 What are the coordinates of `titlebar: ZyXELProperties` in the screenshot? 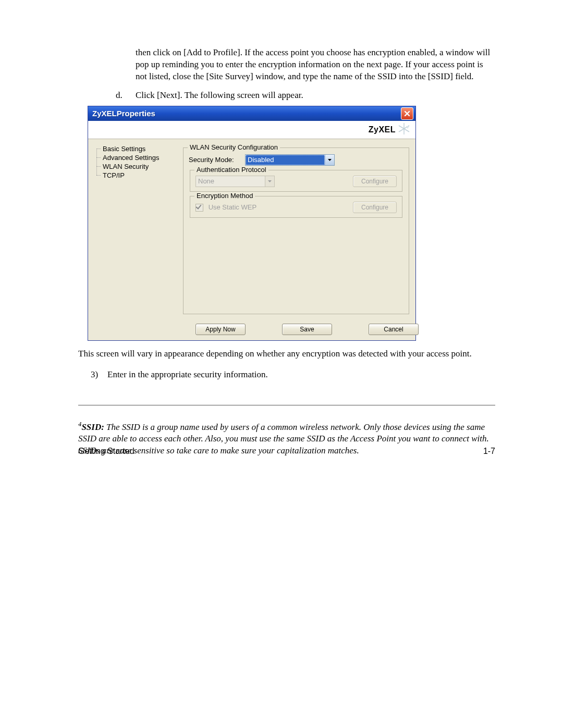 It's located at (252, 114).